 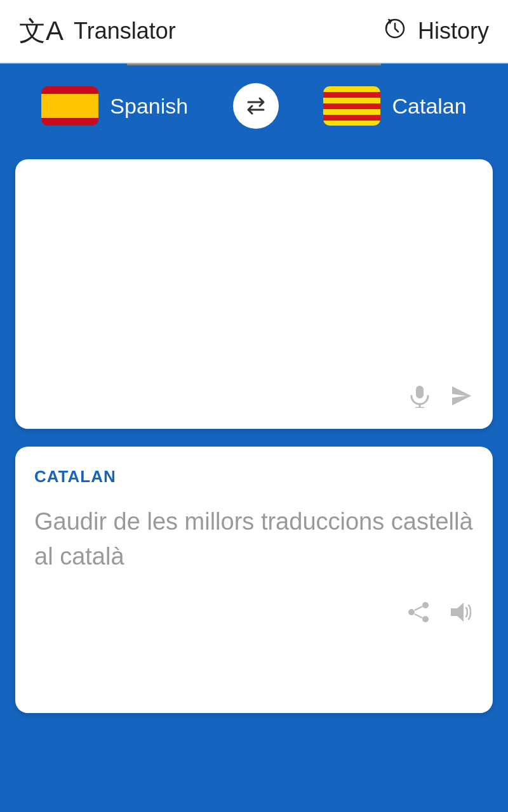 What do you see at coordinates (149, 107) in the screenshot?
I see `source-language-label: Spanish` at bounding box center [149, 107].